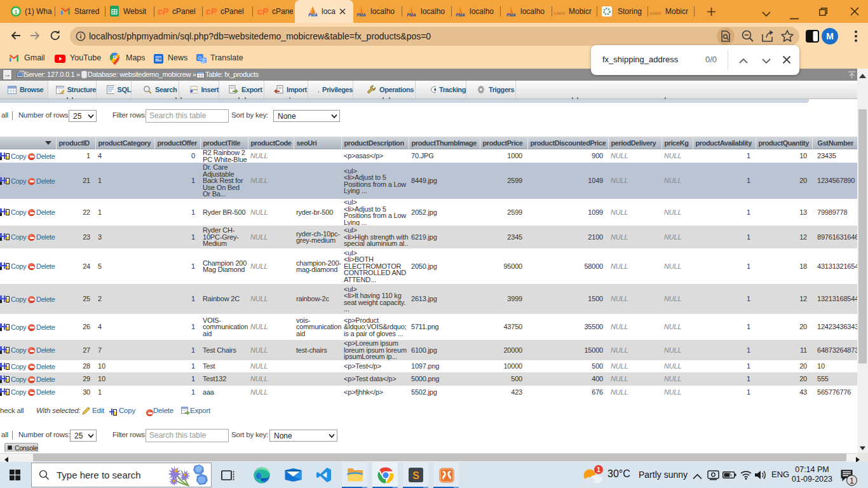 Image resolution: width=868 pixels, height=488 pixels. I want to click on svg-text: 文, so click(204, 61).